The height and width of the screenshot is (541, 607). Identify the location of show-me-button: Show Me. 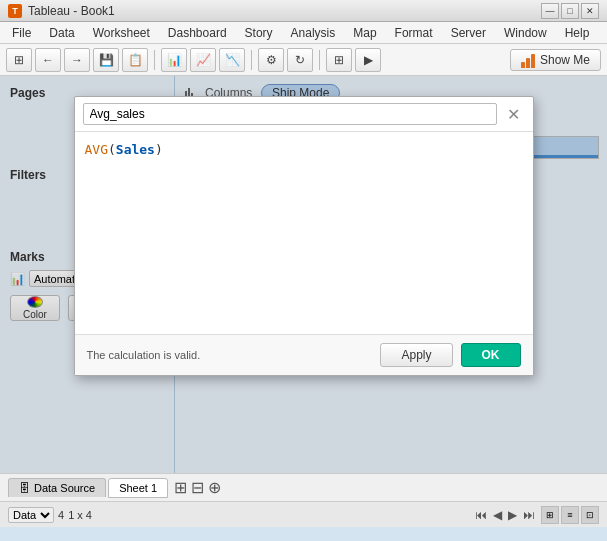
(556, 60).